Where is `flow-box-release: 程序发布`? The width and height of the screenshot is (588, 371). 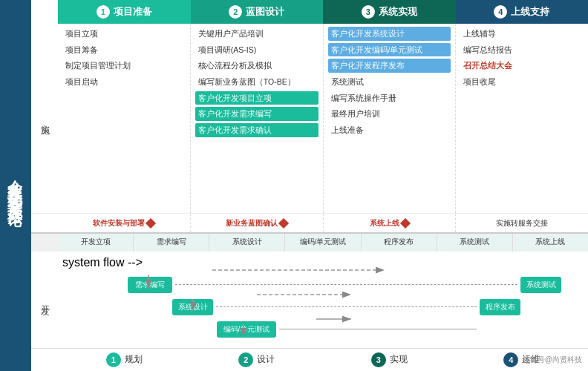 flow-box-release: 程序发布 is located at coordinates (500, 307).